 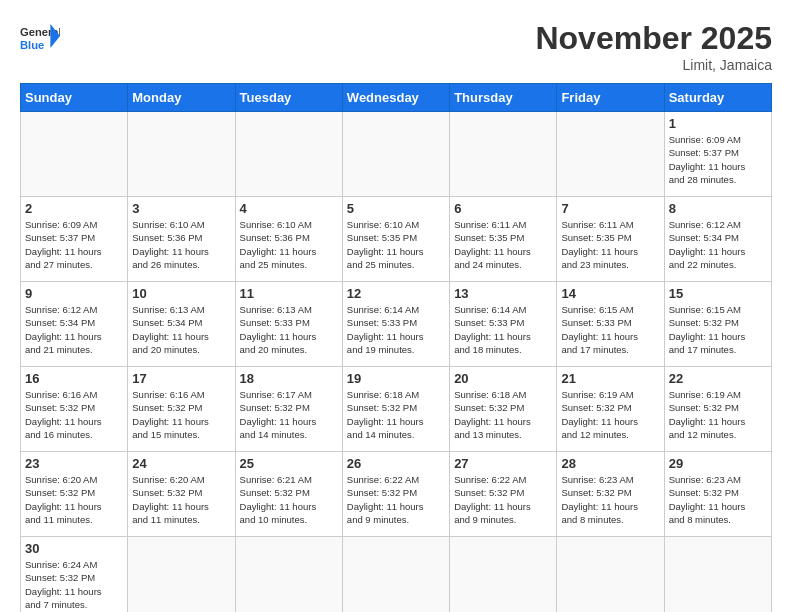 I want to click on header-friday: Friday, so click(x=610, y=98).